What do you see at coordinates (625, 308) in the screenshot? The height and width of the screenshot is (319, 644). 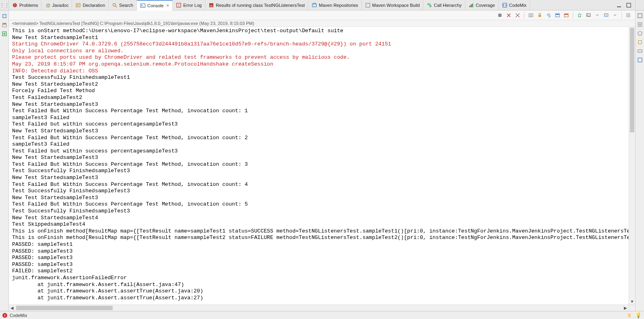 I see `scroll-right-arrow: ▶` at bounding box center [625, 308].